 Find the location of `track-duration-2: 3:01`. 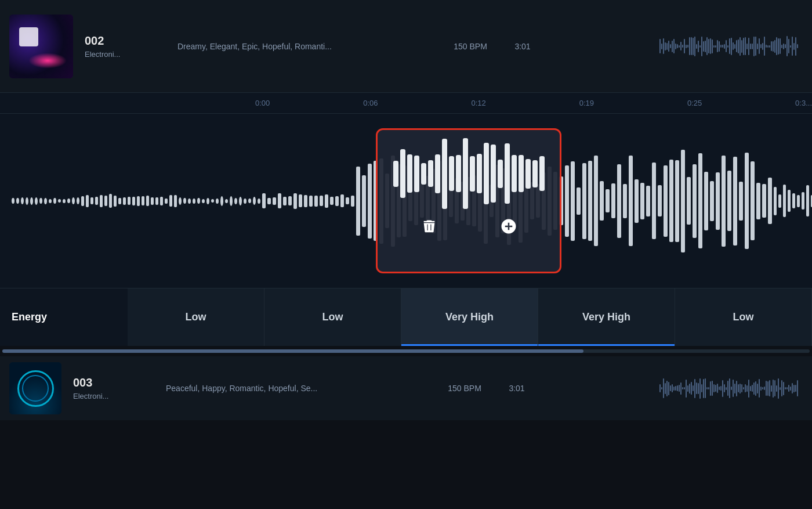

track-duration-2: 3:01 is located at coordinates (517, 388).